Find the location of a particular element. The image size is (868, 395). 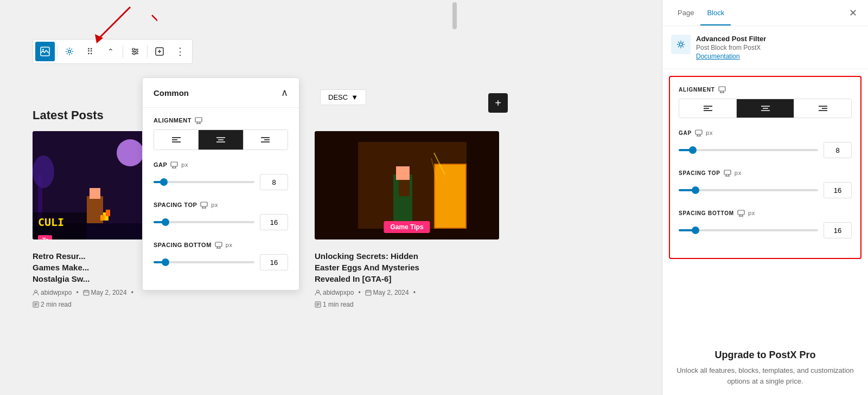

common-panel-collapse-btn: ∧ is located at coordinates (284, 93).